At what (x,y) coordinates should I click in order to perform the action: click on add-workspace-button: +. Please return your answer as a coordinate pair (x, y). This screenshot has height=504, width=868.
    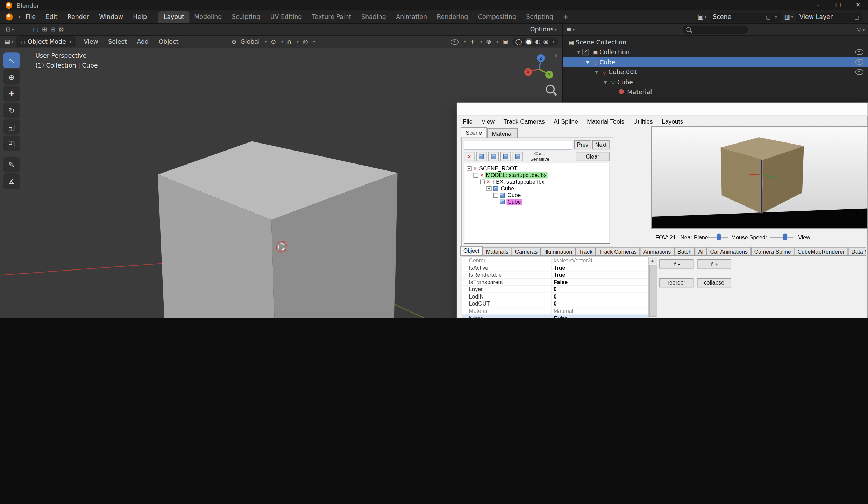
    Looking at the image, I should click on (566, 18).